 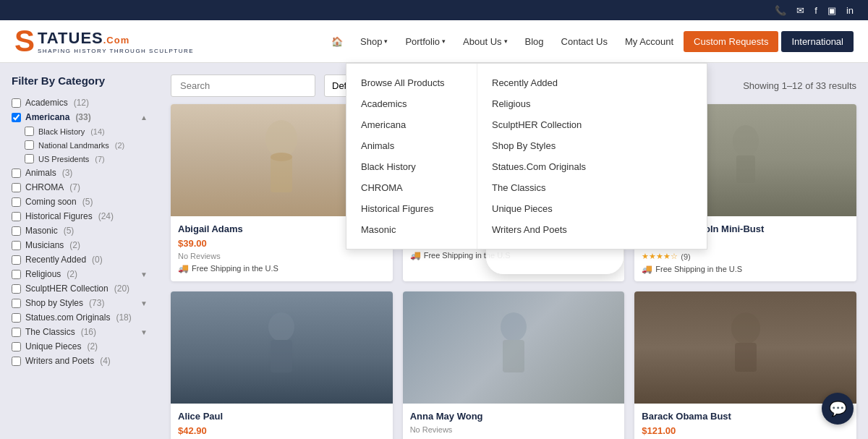 I want to click on filter-historical-figures-checkbox, so click(x=16, y=217).